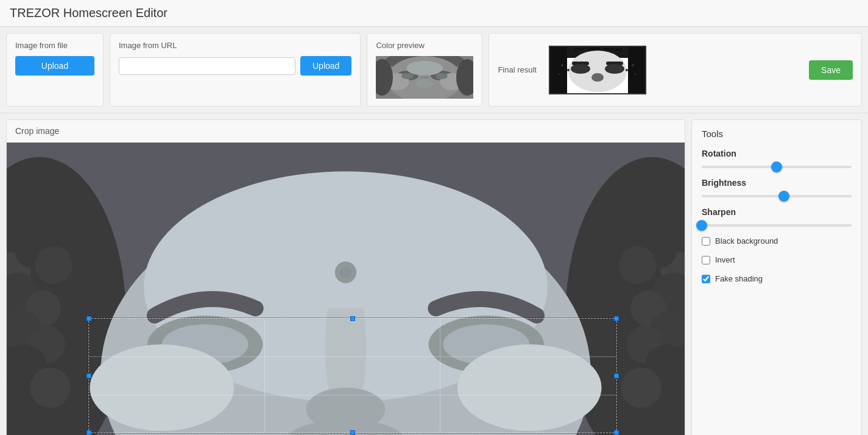 The width and height of the screenshot is (868, 435). Describe the element at coordinates (777, 196) in the screenshot. I see `brightness-slider-track` at that location.